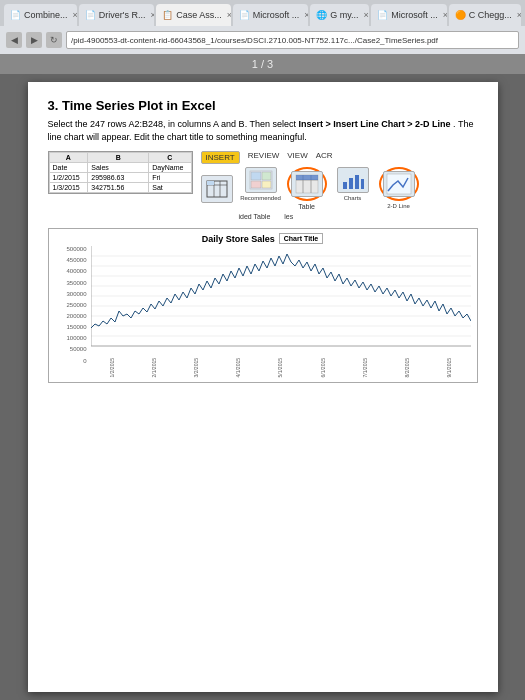  Describe the element at coordinates (353, 184) in the screenshot. I see `charts-option: Charts` at that location.